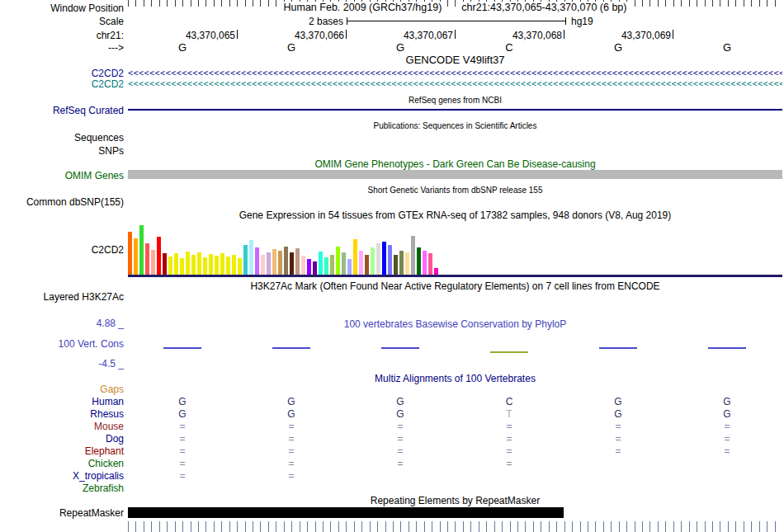 The image size is (784, 532). What do you see at coordinates (92, 513) in the screenshot?
I see `repeatmasker-track-label: RepeatMasker` at bounding box center [92, 513].